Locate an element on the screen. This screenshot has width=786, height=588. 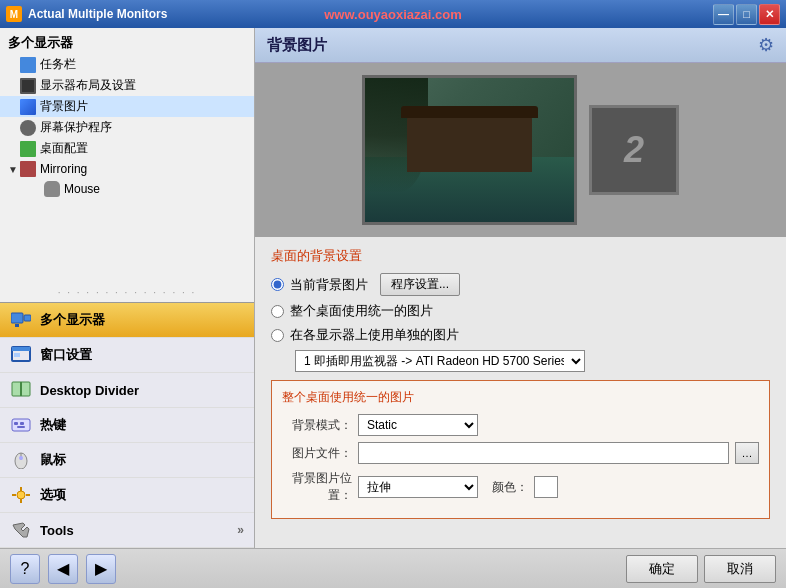
tree-item-display-layout: 显示器布局及设置 is located at coordinates (127, 86).